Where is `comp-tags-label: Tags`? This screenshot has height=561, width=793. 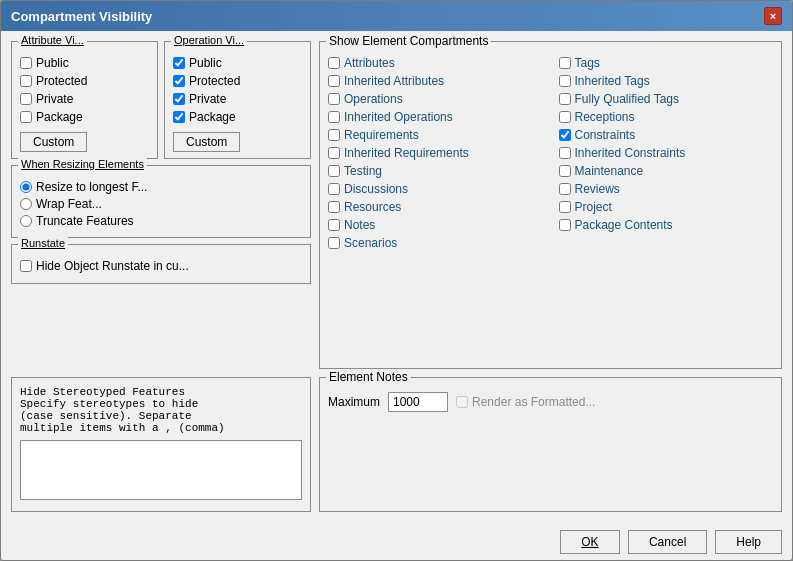
comp-tags-label: Tags is located at coordinates (588, 63).